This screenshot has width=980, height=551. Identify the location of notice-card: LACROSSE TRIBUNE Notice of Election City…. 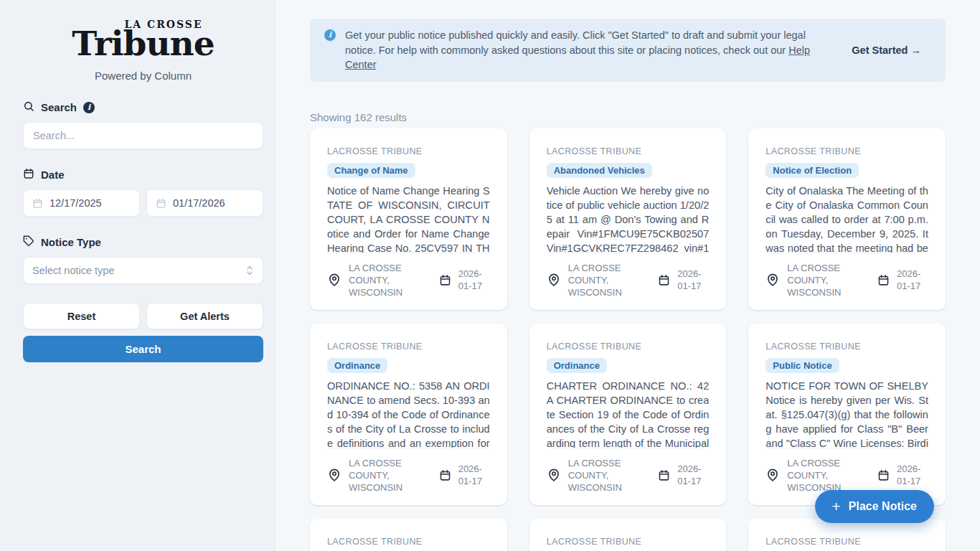
(847, 220).